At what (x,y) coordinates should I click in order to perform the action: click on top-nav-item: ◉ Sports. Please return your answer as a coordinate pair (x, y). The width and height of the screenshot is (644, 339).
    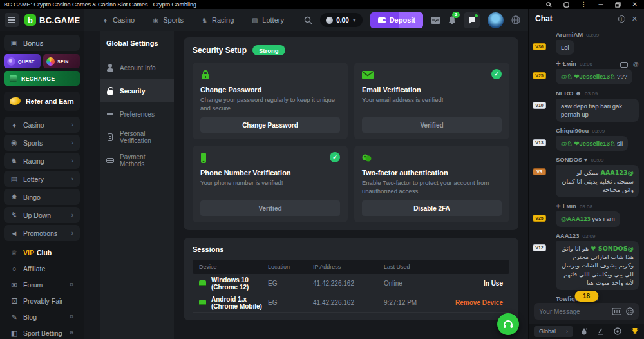
    Looking at the image, I should click on (167, 20).